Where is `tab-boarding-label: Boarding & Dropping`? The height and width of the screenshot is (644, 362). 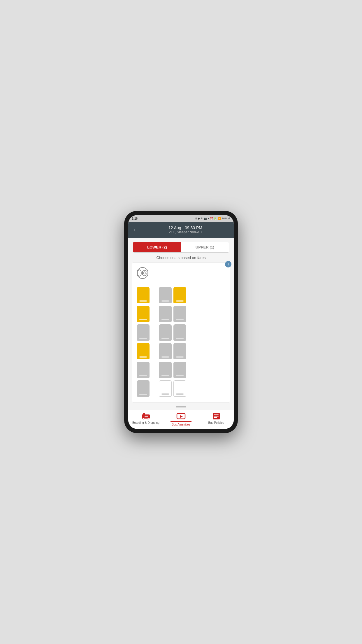
tab-boarding-label: Boarding & Dropping is located at coordinates (146, 423).